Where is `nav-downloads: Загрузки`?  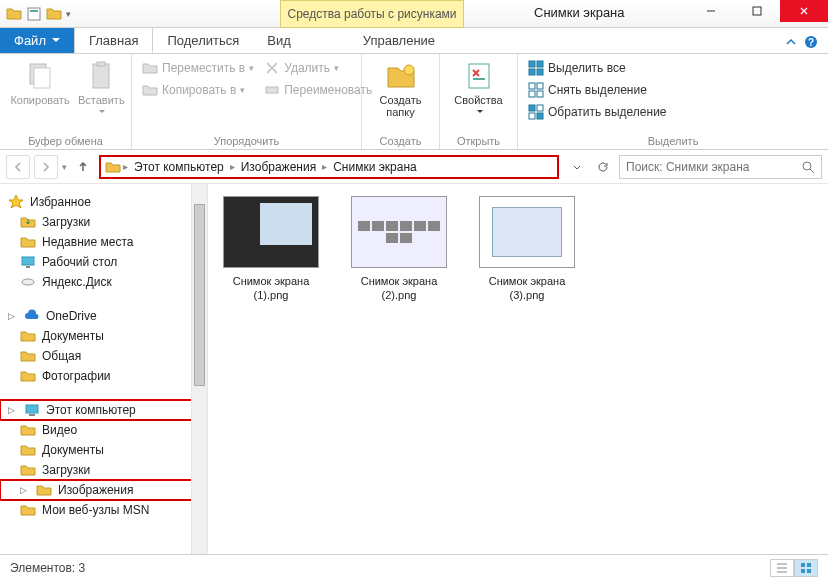 nav-downloads: Загрузки is located at coordinates (104, 222).